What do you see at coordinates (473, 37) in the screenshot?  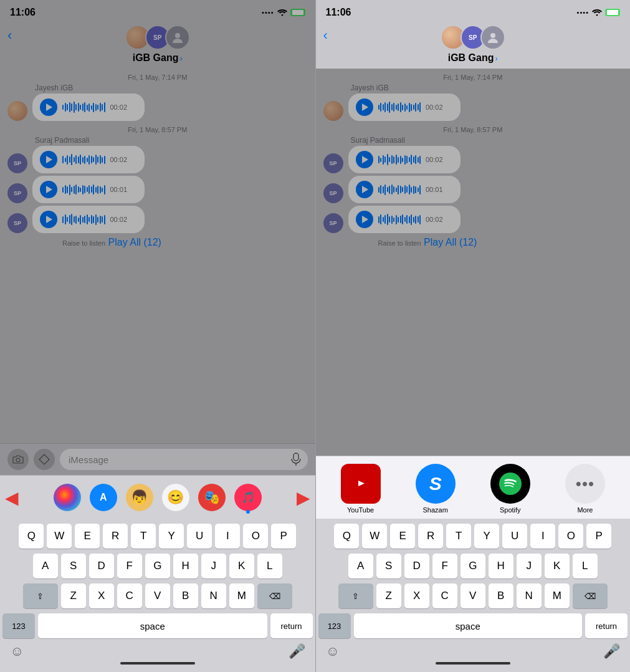 I see `right-group-avatars: SP` at bounding box center [473, 37].